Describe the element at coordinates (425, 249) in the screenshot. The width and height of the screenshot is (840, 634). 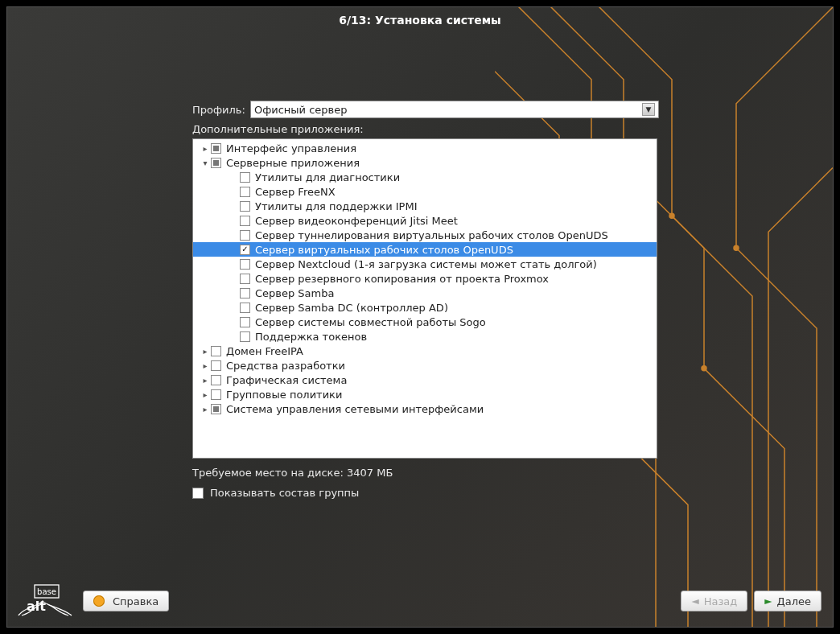
I see `tree-row: Сервер виртуальных рабочих столов OpenUD…` at that location.